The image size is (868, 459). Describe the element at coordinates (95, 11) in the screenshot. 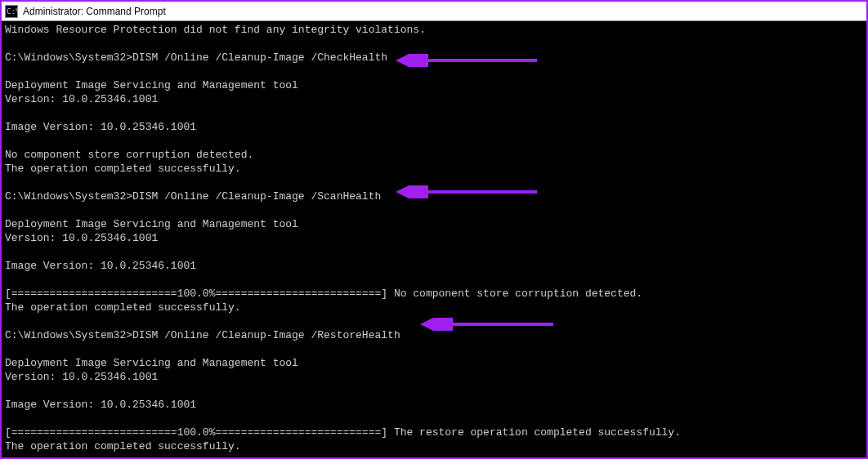

I see `window-title: Administrator: Command Prompt` at that location.